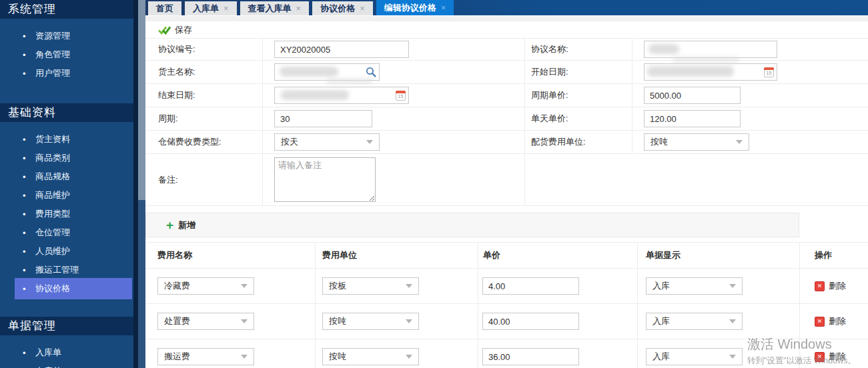 Image resolution: width=868 pixels, height=368 pixels. What do you see at coordinates (67, 233) in the screenshot?
I see `sidebar-item-bin-mgmt: •仓位管理` at bounding box center [67, 233].